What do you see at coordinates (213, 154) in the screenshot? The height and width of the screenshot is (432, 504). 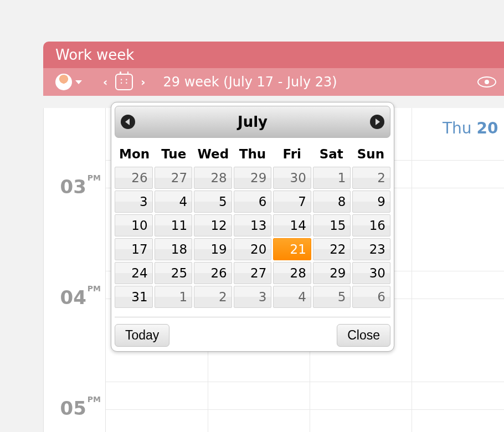 I see `weekday-header: Wed` at bounding box center [213, 154].